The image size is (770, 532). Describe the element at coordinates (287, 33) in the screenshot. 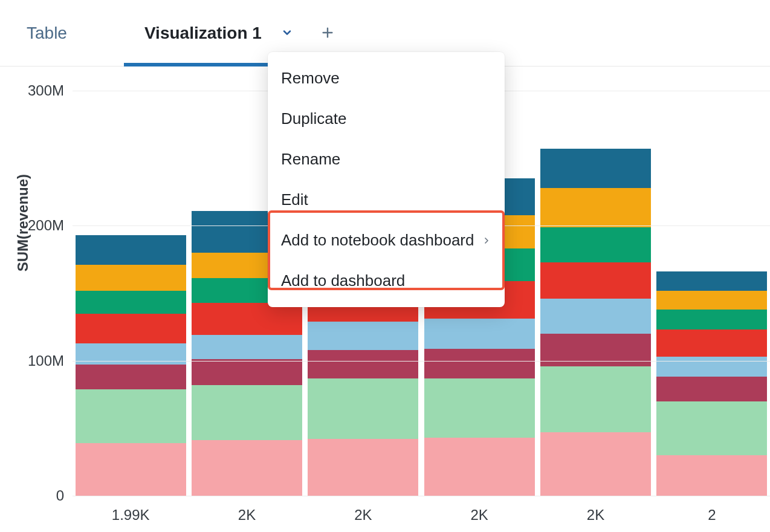

I see `chevron-down-icon` at that location.